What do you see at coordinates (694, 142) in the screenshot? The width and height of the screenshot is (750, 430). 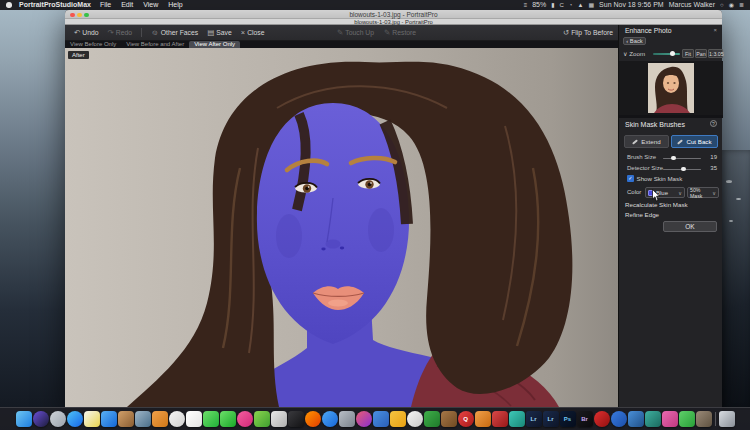 I see `cut-back-brush-button: Cut Back` at bounding box center [694, 142].